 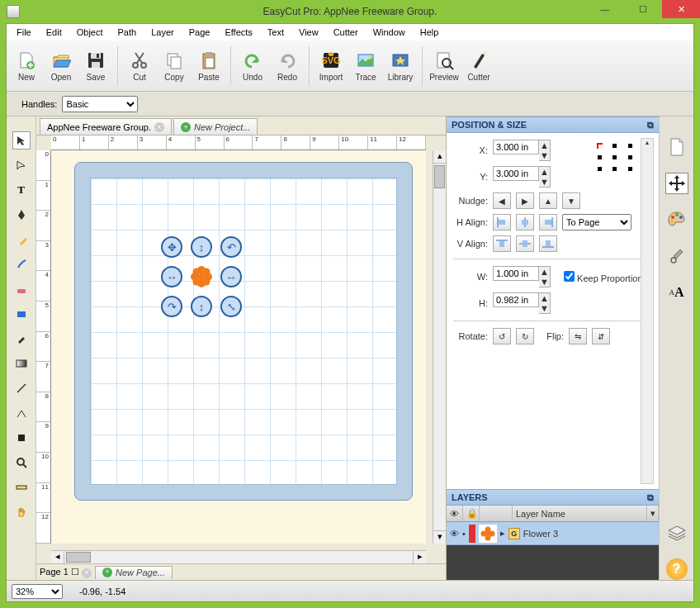 I want to click on pencil-tool, so click(x=21, y=240).